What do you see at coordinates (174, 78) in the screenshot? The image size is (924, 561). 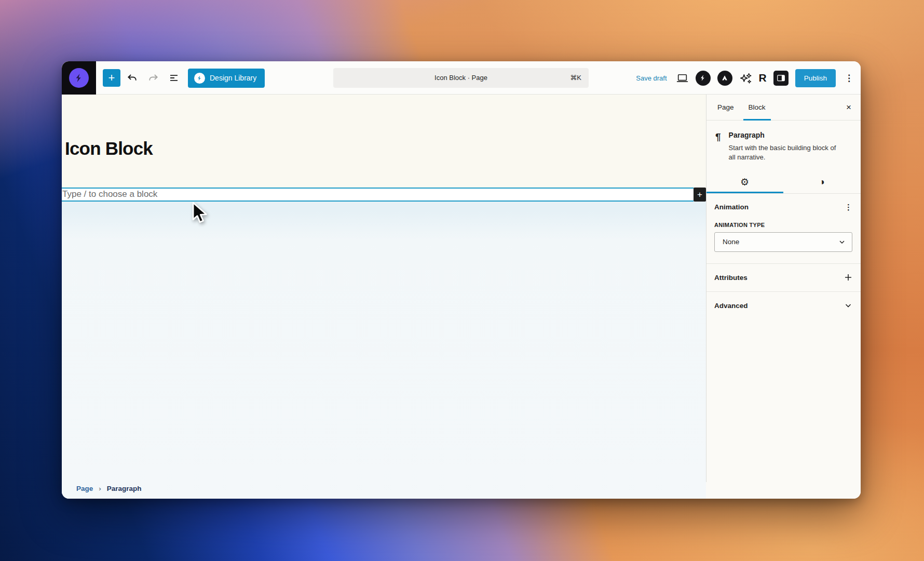 I see `list-view-icon` at bounding box center [174, 78].